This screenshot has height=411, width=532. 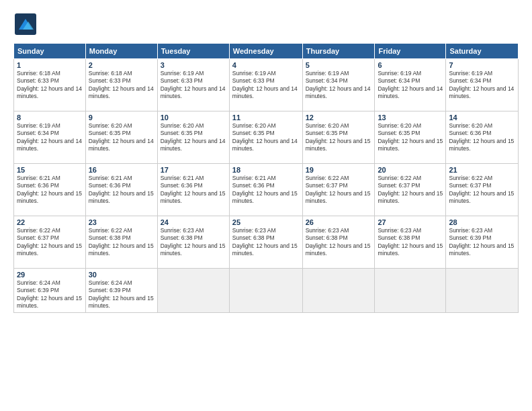 What do you see at coordinates (50, 118) in the screenshot?
I see `day-number: 8` at bounding box center [50, 118].